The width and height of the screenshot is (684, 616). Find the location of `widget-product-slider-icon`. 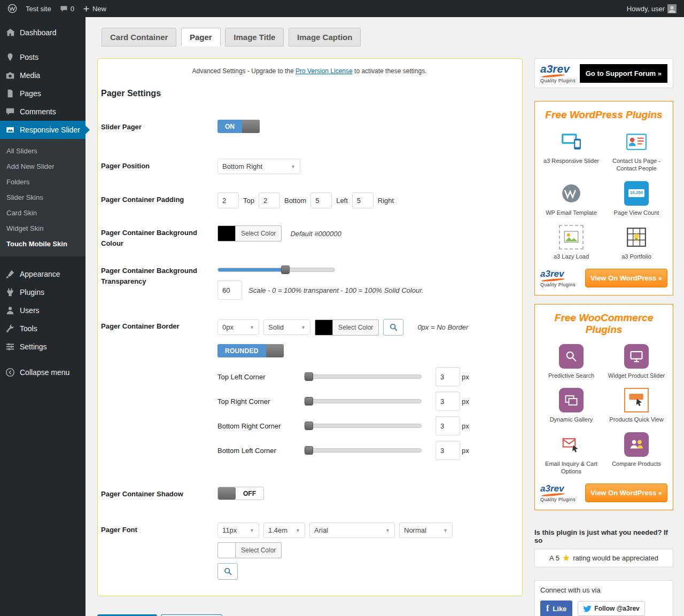

widget-product-slider-icon is located at coordinates (636, 356).